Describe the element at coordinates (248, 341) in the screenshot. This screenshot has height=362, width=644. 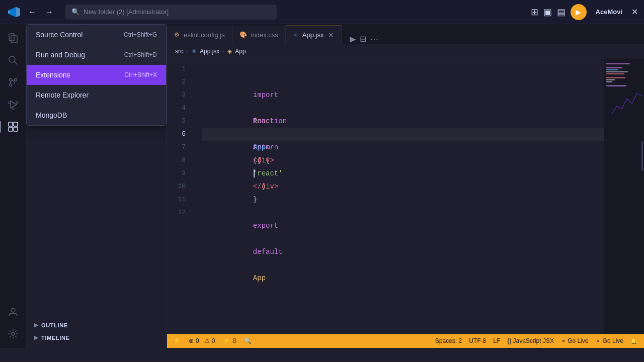
I see `magnifier-icon: 🔍` at that location.